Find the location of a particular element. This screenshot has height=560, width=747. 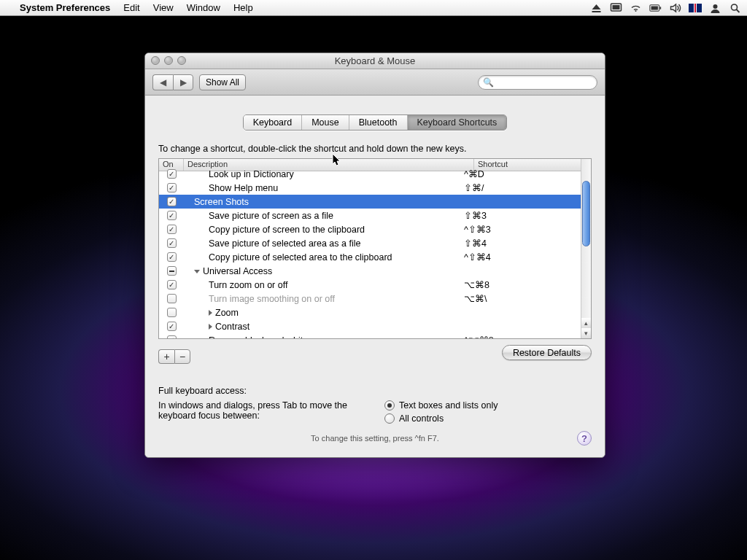

table-row: ✓Copy picture of selected area to the cl… is located at coordinates (375, 257).